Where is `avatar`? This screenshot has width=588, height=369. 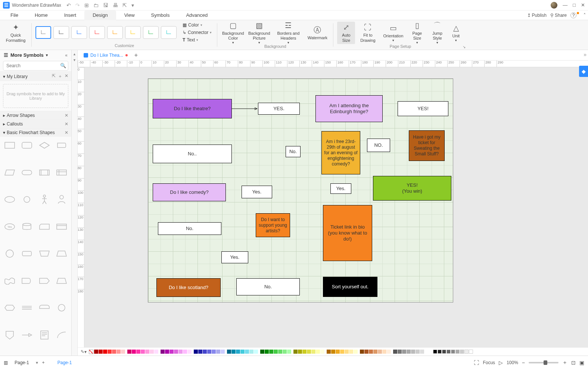 avatar is located at coordinates (554, 5).